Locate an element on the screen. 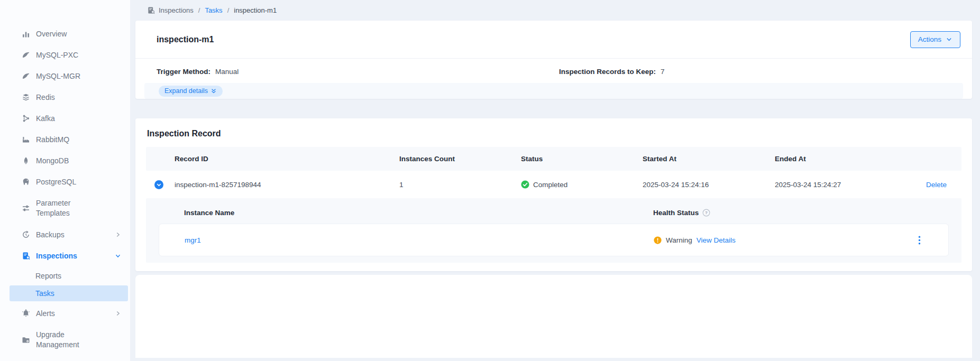 This screenshot has width=980, height=361. status-label: Completed is located at coordinates (550, 185).